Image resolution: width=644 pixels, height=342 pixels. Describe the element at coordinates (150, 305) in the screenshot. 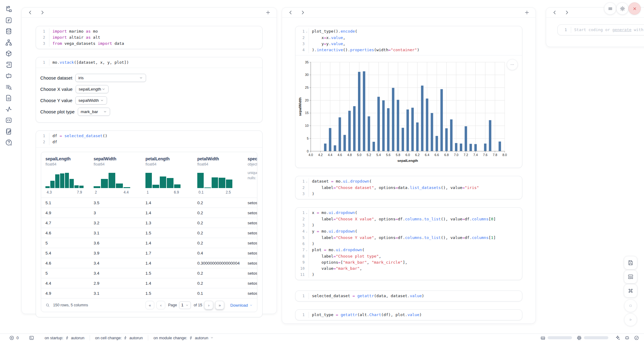

I see `first-page-button: «` at that location.